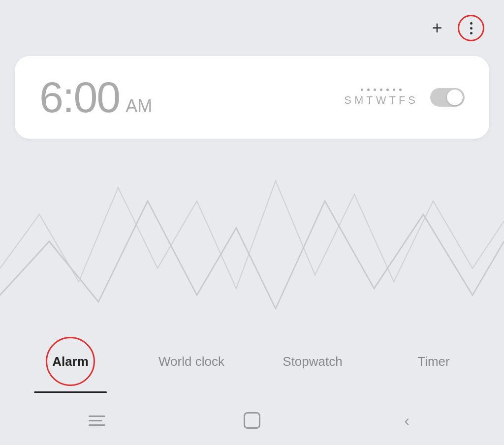  Describe the element at coordinates (80, 97) in the screenshot. I see `time-value: 6:00` at that location.